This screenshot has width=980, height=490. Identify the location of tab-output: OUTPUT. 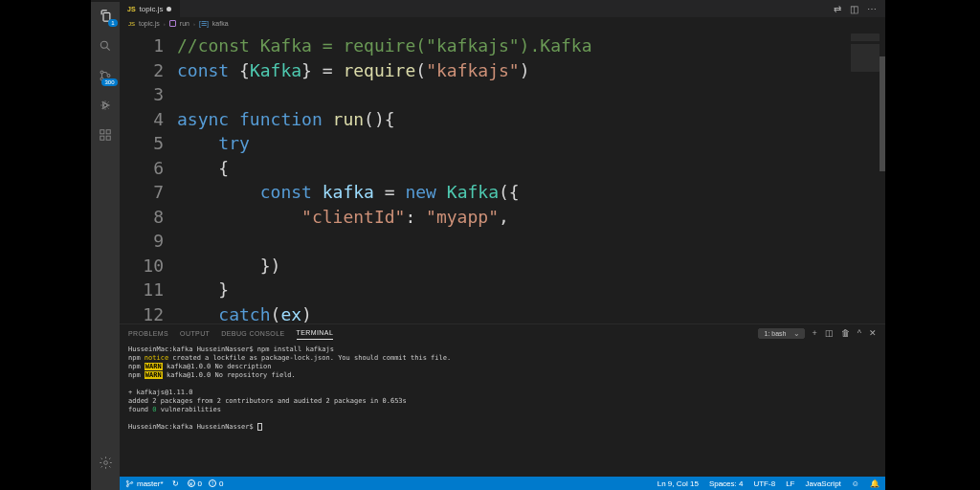
(195, 333).